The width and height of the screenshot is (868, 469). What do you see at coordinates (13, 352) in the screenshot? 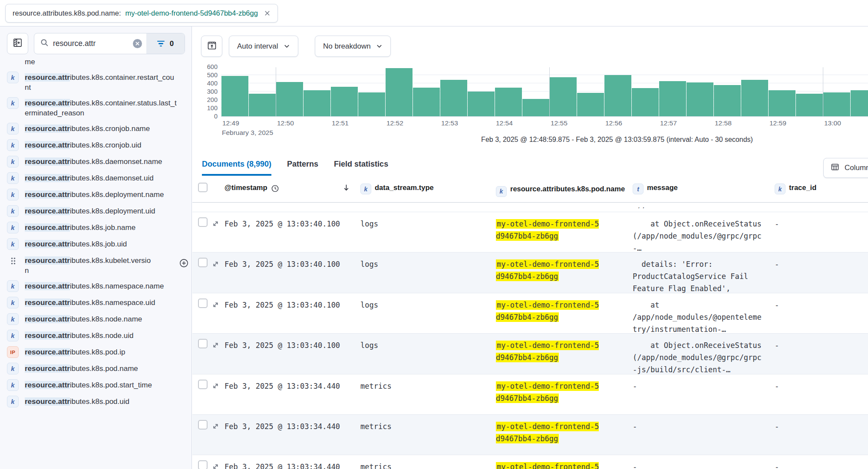
I see `ip-field-token: IP` at bounding box center [13, 352].